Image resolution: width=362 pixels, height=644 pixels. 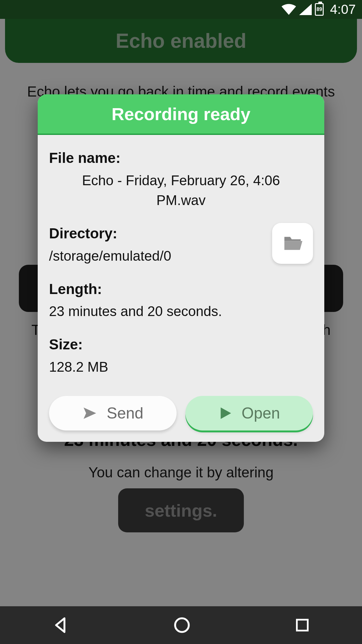 What do you see at coordinates (157, 233) in the screenshot?
I see `directory-label: Directory:` at bounding box center [157, 233].